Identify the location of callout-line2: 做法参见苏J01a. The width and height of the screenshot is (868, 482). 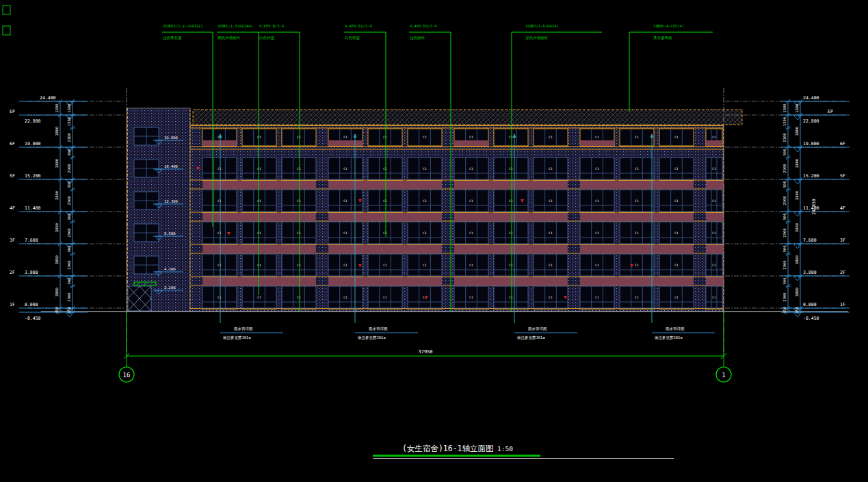
(531, 338).